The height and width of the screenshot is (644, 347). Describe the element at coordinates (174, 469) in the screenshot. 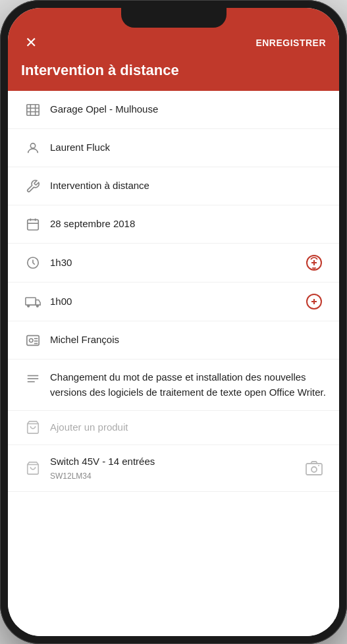

I see `product-item-info: Switch 45V - 14 entrées SW12LM34` at that location.